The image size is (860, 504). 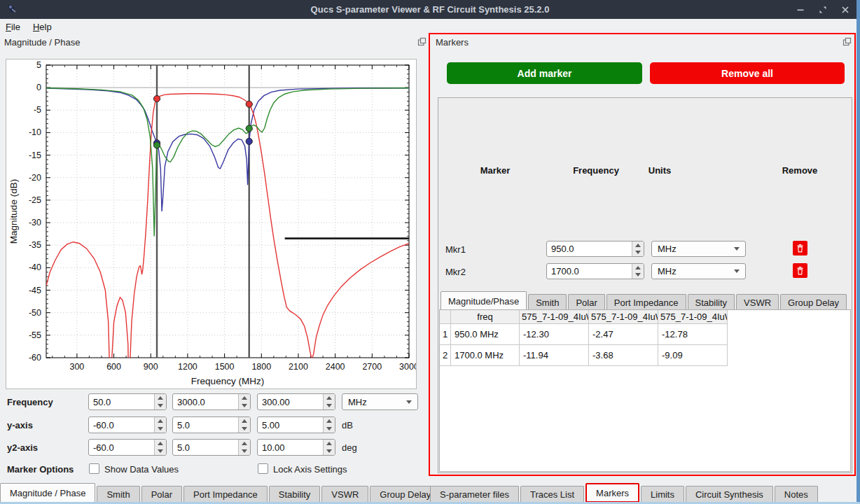 I want to click on marker1-remove-button, so click(x=800, y=248).